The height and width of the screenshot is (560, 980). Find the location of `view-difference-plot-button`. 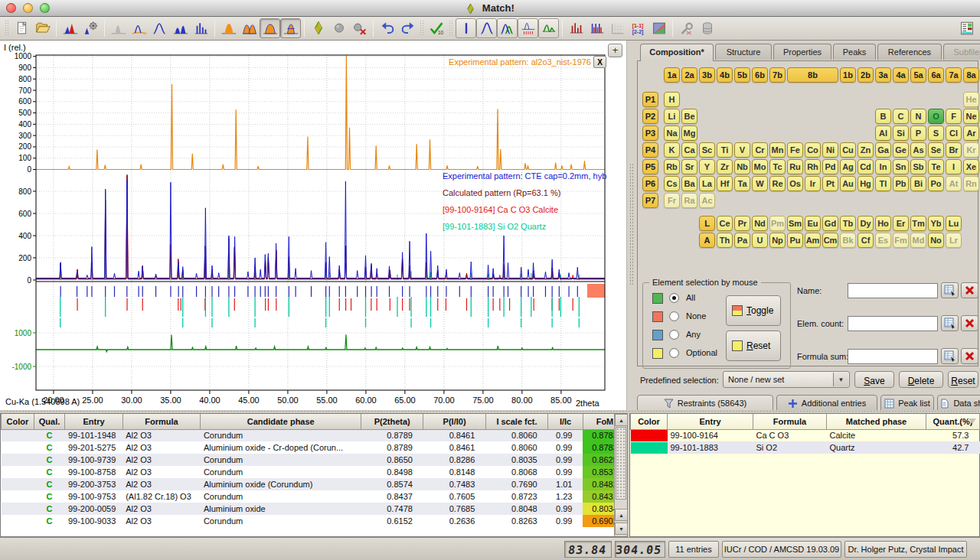

view-difference-plot-button is located at coordinates (548, 28).